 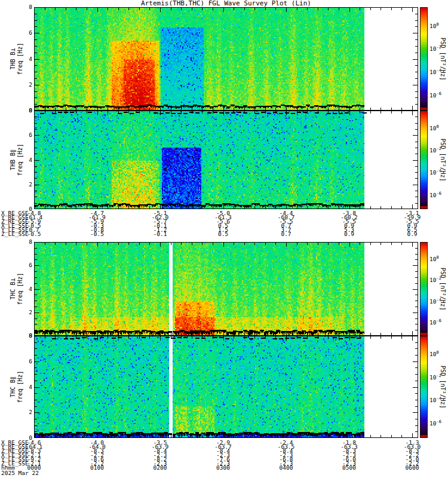 What do you see at coordinates (349, 468) in the screenshot?
I see `time-tick-label: 0500` at bounding box center [349, 468].